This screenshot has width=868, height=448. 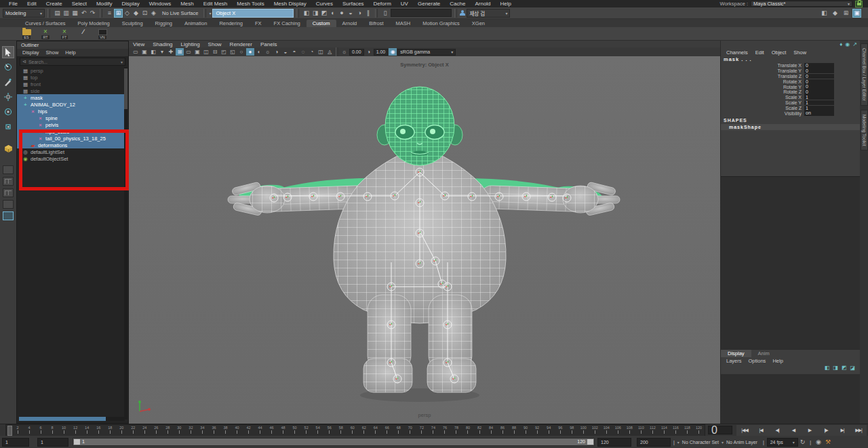 What do you see at coordinates (793, 430) in the screenshot?
I see `play-backwards-button: ◀` at bounding box center [793, 430].